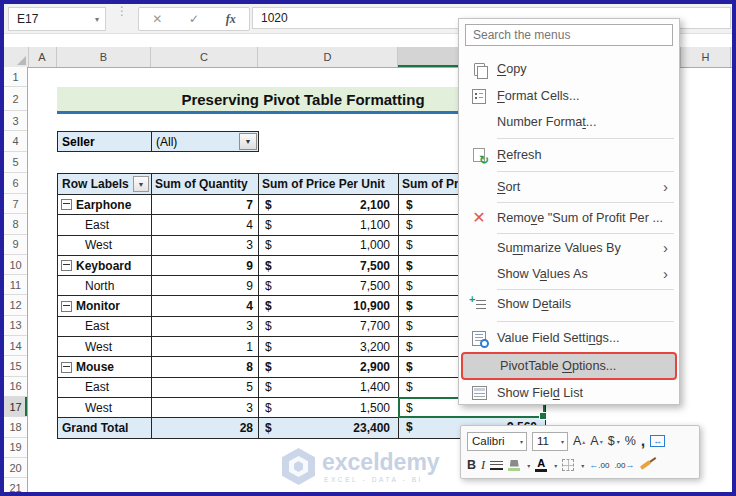  Describe the element at coordinates (329, 327) in the screenshot. I see `pivot-cell-price: $7,700` at that location.